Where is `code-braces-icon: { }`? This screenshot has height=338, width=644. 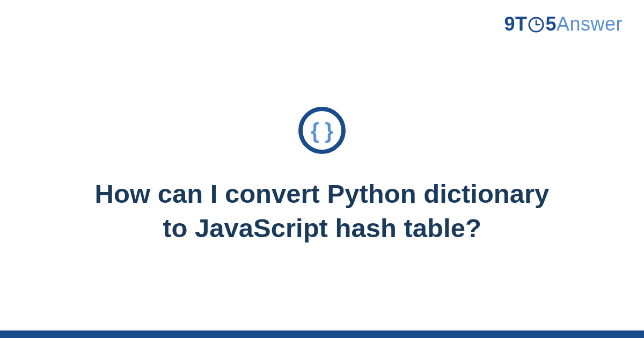 code-braces-icon: { } is located at coordinates (322, 131).